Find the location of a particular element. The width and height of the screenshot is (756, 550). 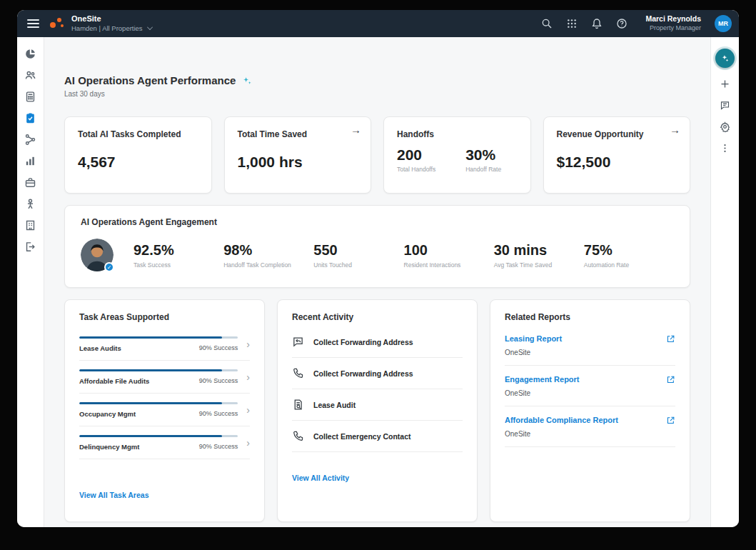

nav-building-icon is located at coordinates (30, 226).